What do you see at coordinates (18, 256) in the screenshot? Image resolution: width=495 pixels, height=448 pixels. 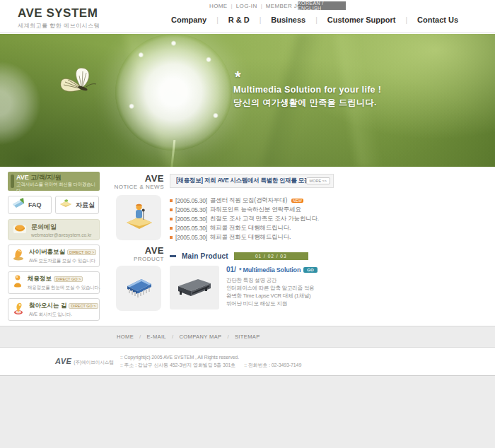 I see `megaphone-icon` at bounding box center [18, 256].